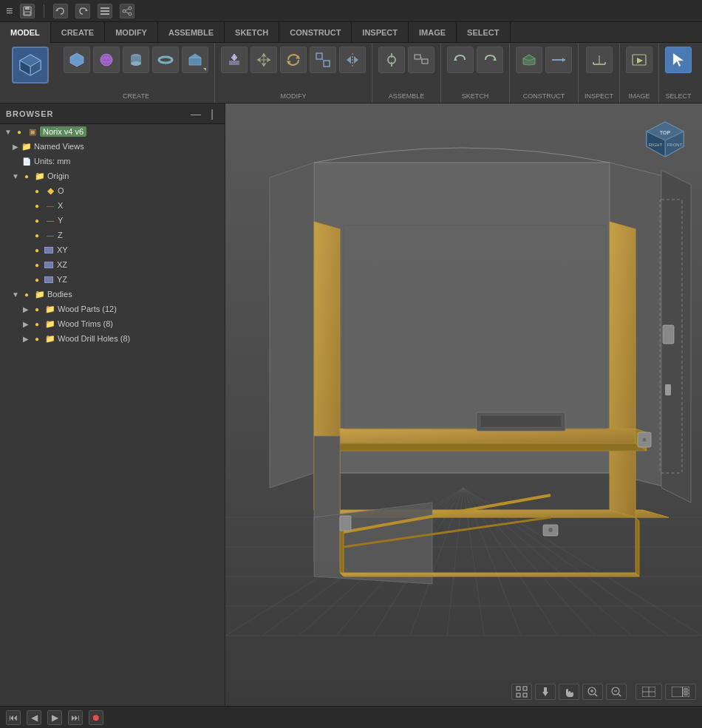 Image resolution: width=702 pixels, height=728 pixels. Describe the element at coordinates (380, 33) in the screenshot. I see `tab-inspect: INSPECT` at that location.